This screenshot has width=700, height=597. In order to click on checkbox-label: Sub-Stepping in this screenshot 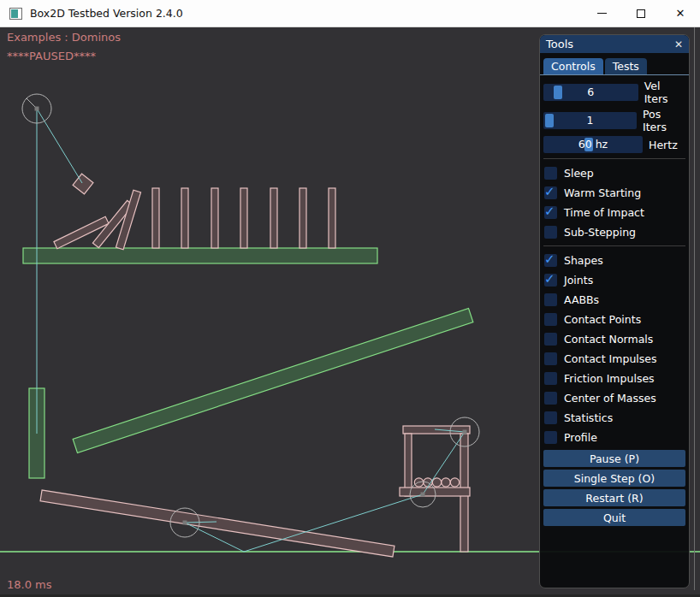, I will do `click(600, 233)`.